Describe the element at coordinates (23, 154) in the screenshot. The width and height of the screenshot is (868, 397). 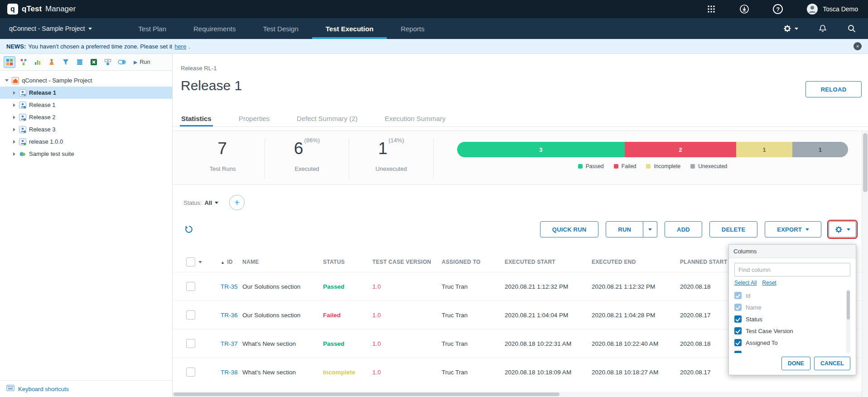
I see `test-suite-icon` at that location.